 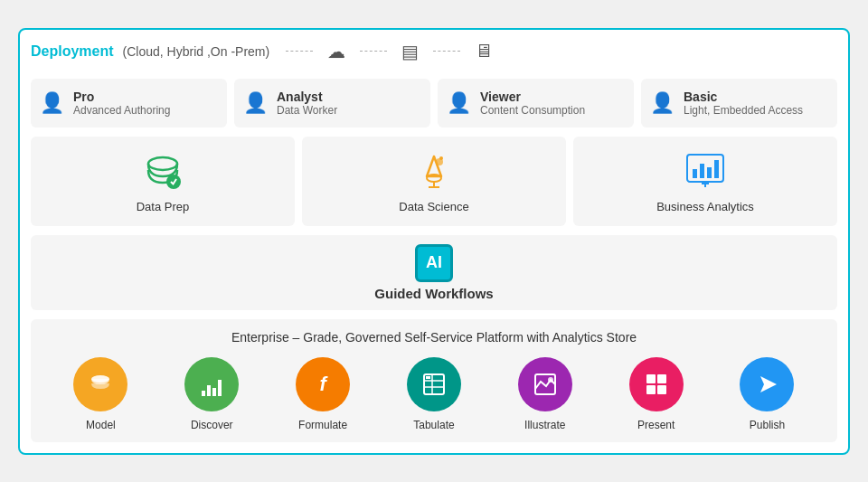 What do you see at coordinates (740, 103) in the screenshot?
I see `user-type-basic: 👤 Basic Light, Embedded Access` at bounding box center [740, 103].